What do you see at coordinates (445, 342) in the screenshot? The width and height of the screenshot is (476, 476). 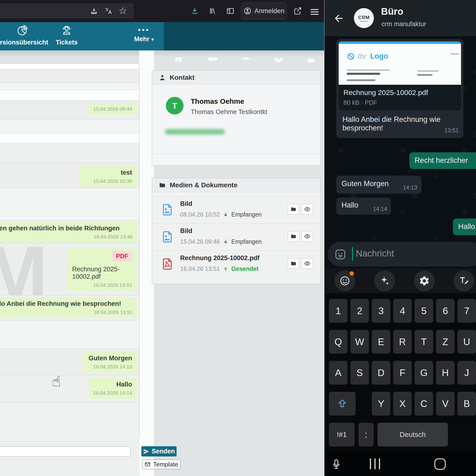 I see `key-z: Z` at bounding box center [445, 342].